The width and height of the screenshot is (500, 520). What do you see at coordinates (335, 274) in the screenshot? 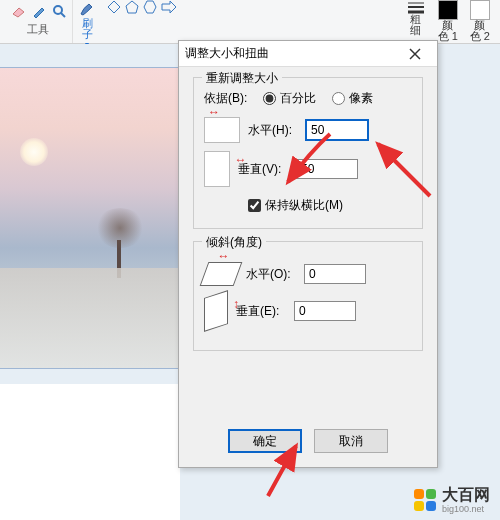
I see `skew-horizontal-input` at bounding box center [335, 274].